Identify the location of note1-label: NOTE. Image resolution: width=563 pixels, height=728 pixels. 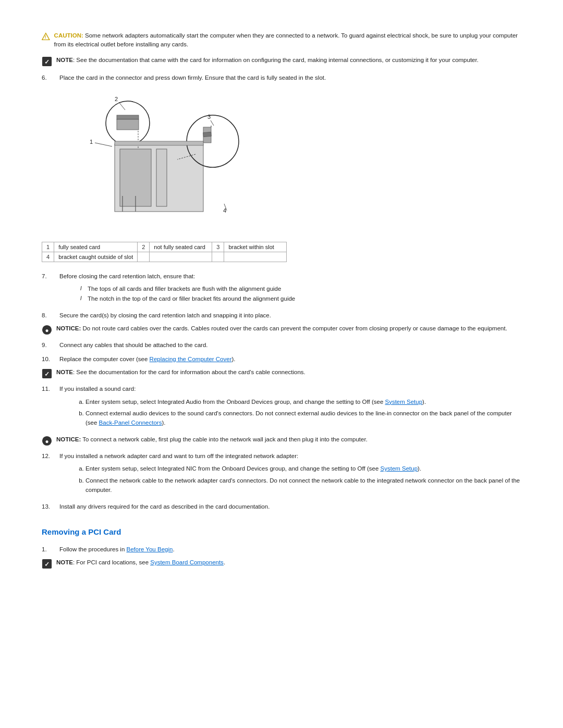
(65, 60).